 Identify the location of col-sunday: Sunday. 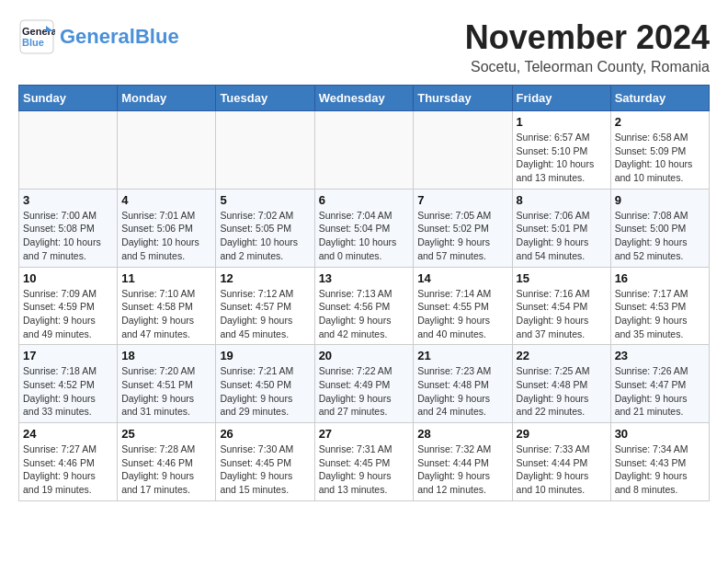
(68, 98).